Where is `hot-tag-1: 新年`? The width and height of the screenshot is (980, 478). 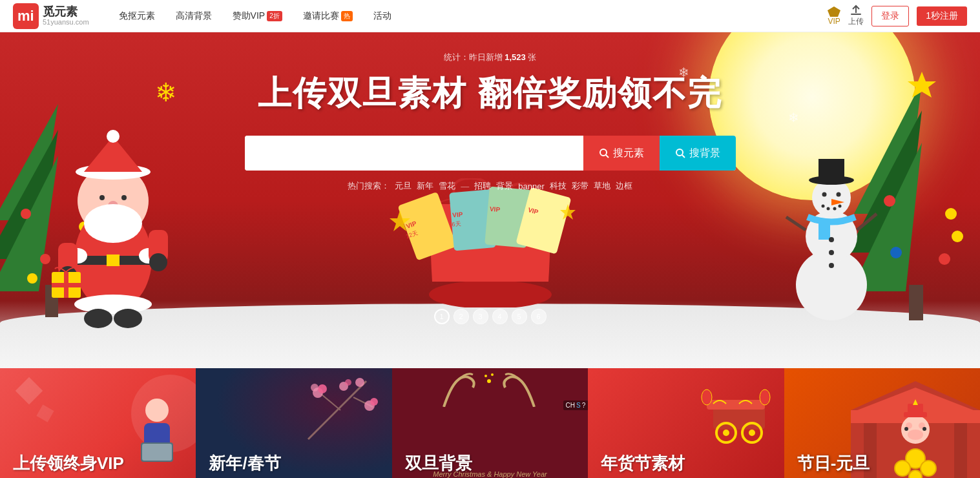 hot-tag-1: 新年 is located at coordinates (425, 186).